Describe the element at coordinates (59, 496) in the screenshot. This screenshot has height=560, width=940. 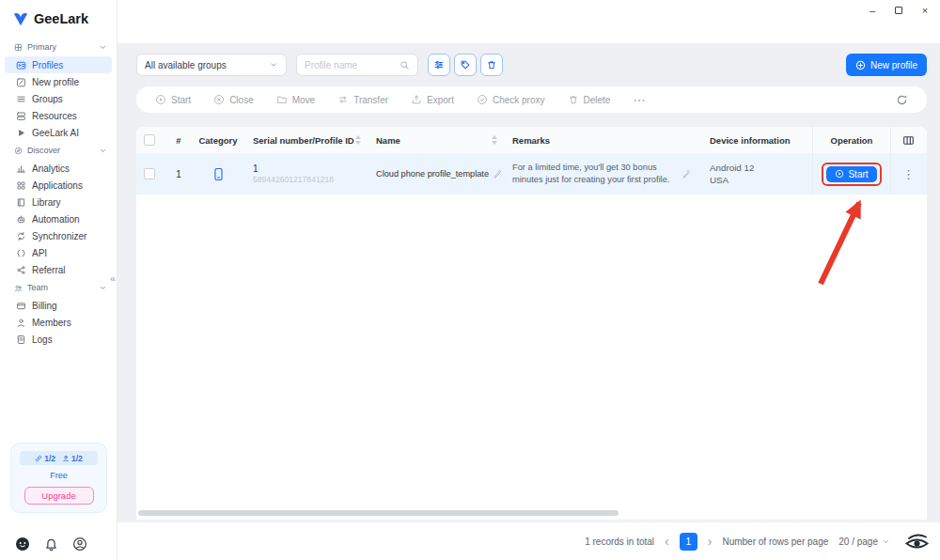
I see `upgrade-button: Upgrade` at that location.